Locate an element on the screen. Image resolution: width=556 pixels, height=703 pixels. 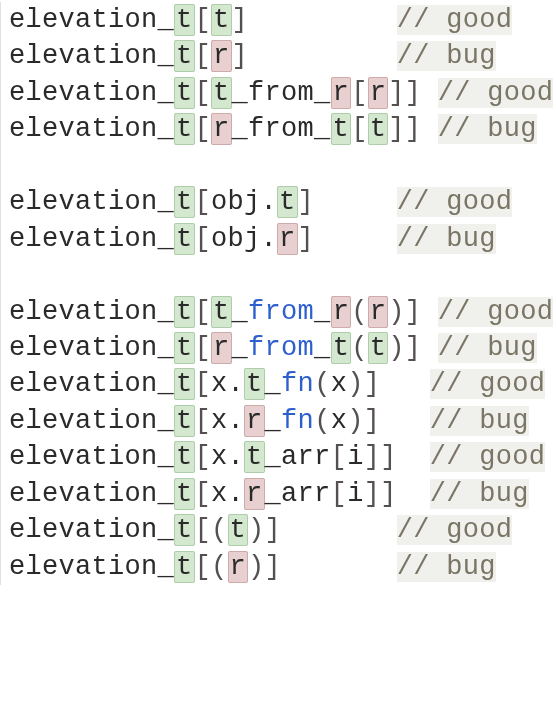
code-line: elevation_t[r_from_t[t]] // bug is located at coordinates (278, 129).